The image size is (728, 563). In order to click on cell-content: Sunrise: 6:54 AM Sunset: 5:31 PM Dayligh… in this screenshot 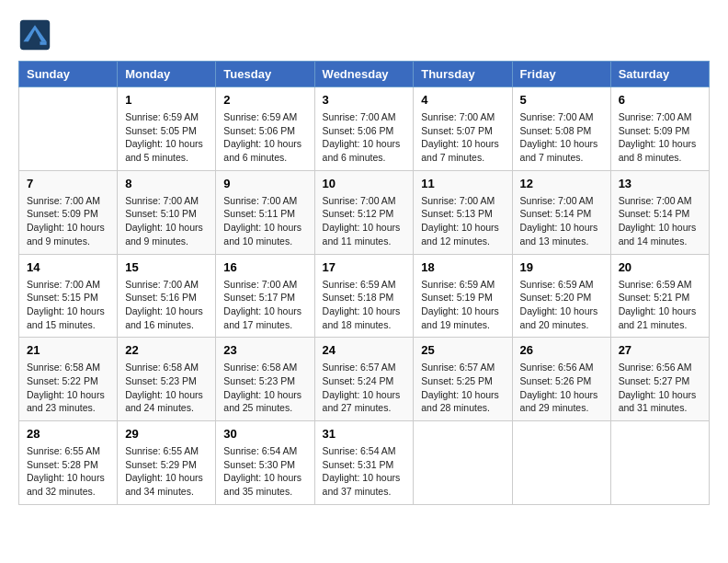, I will do `click(364, 471)`.